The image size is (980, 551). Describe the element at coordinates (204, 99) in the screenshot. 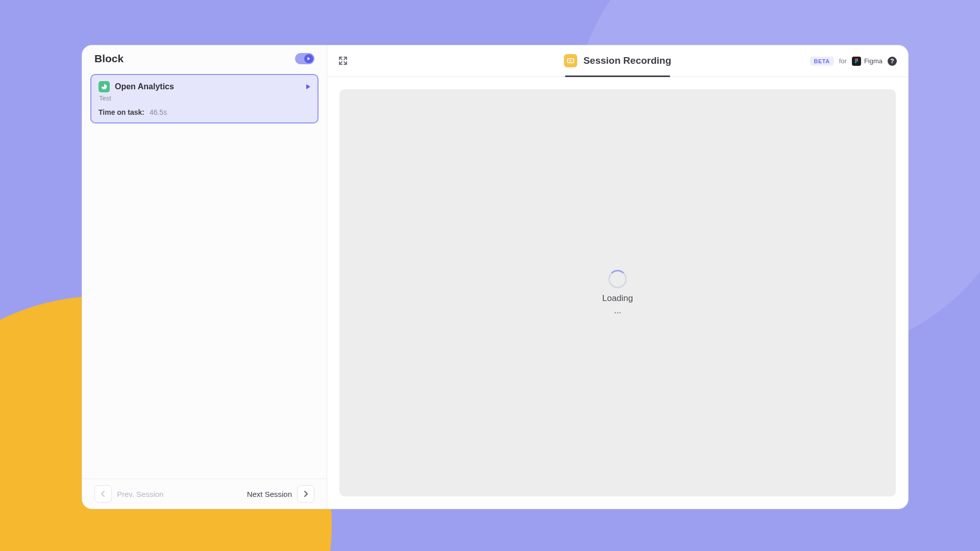

I see `task-card-open-analytics: Open Analytics Test Time on task: 46.5s` at that location.